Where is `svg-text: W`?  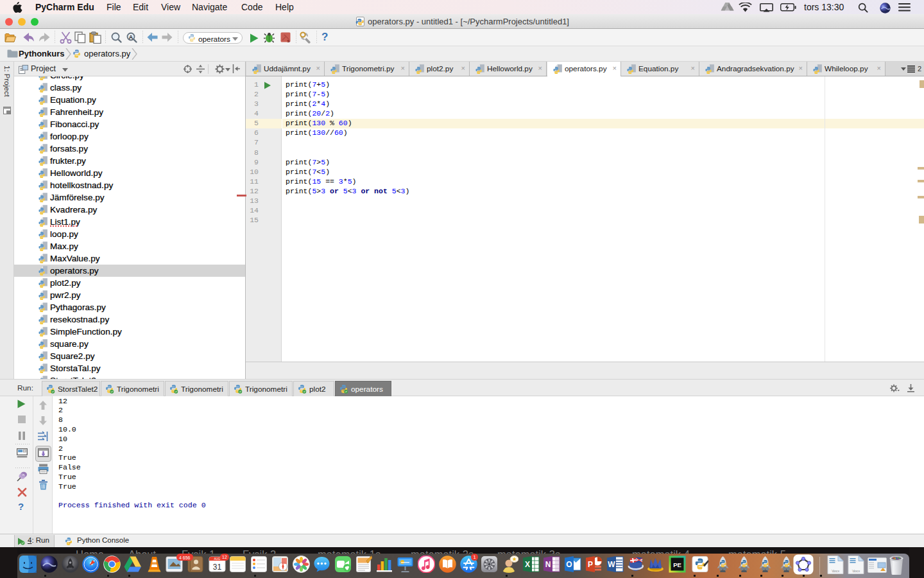 svg-text: W is located at coordinates (612, 565).